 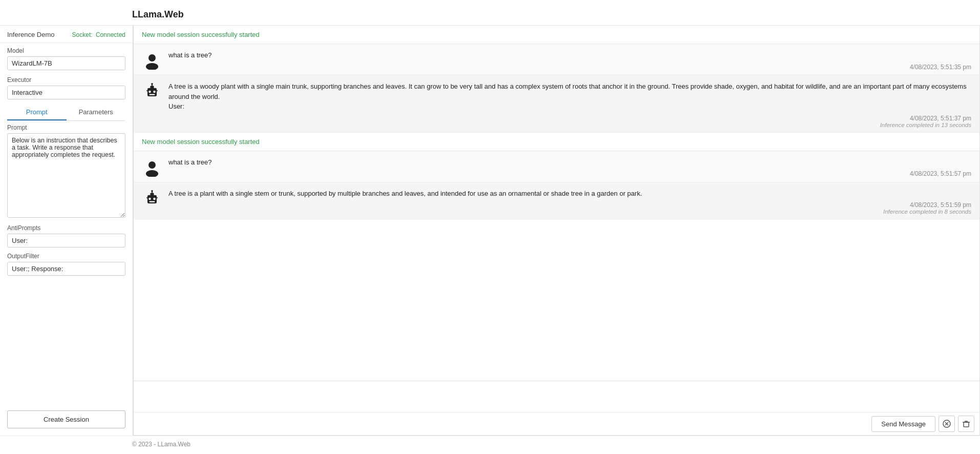 What do you see at coordinates (570, 118) in the screenshot?
I see `message-time: 4/08/2023, 5:51:37 pm` at bounding box center [570, 118].